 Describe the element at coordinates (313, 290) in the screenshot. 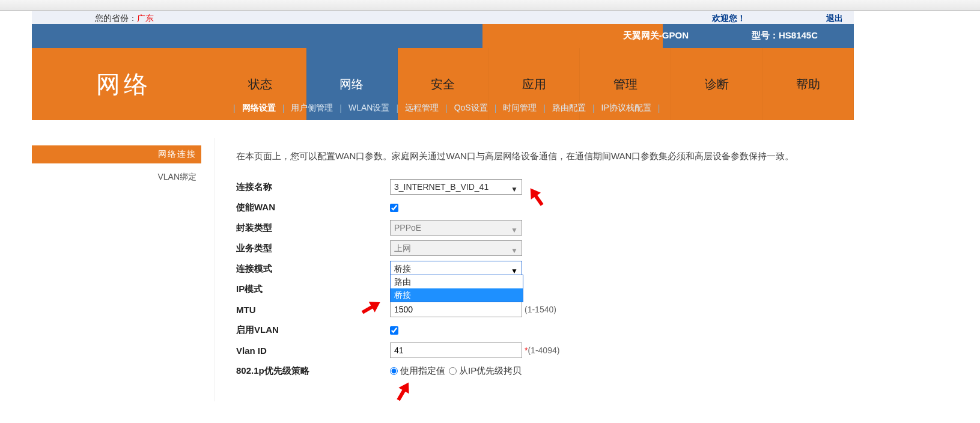

I see `label-ip-mode: IP模式` at that location.